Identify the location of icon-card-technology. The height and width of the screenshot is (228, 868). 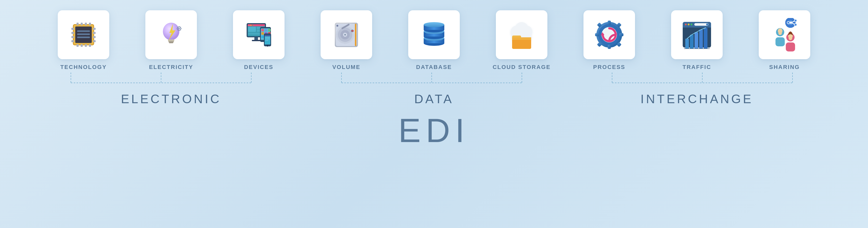
(84, 35).